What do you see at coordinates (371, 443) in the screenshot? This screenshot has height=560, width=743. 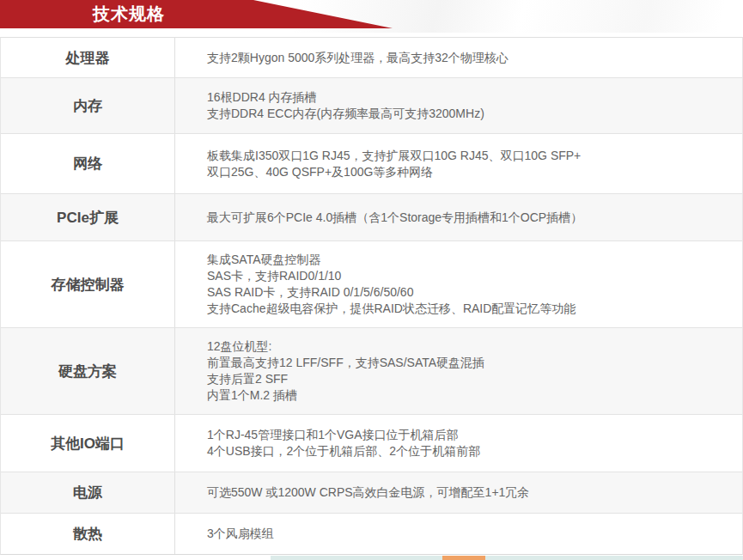 I see `spec-row-io-ports: 其他IO端口 1个RJ-45管理接口和1个VGA接口位于机箱后部 4个USB接口…` at bounding box center [371, 443].